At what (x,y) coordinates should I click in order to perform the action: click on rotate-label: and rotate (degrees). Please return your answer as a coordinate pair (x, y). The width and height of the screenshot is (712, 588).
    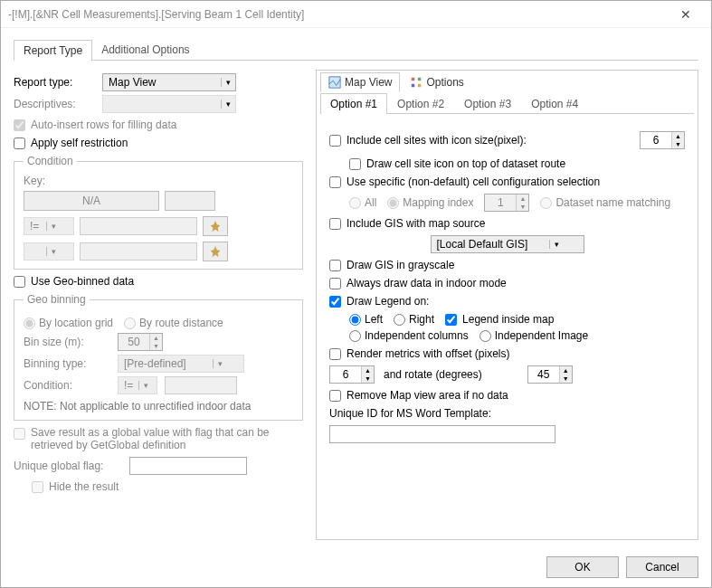
    Looking at the image, I should click on (432, 375).